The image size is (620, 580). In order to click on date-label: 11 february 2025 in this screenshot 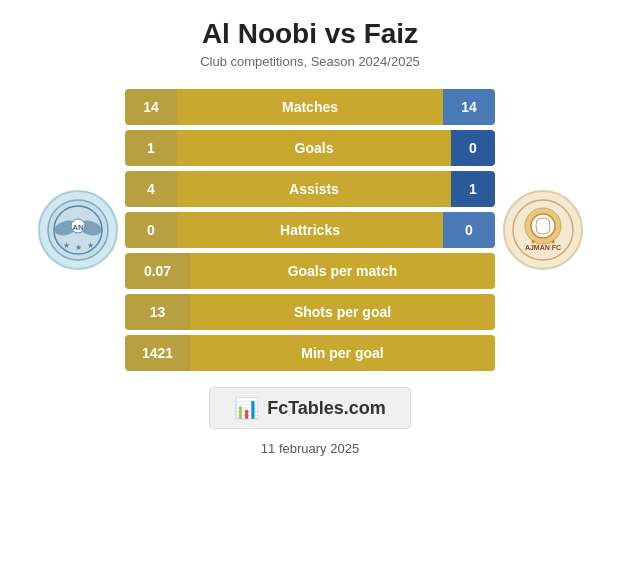, I will do `click(310, 448)`.